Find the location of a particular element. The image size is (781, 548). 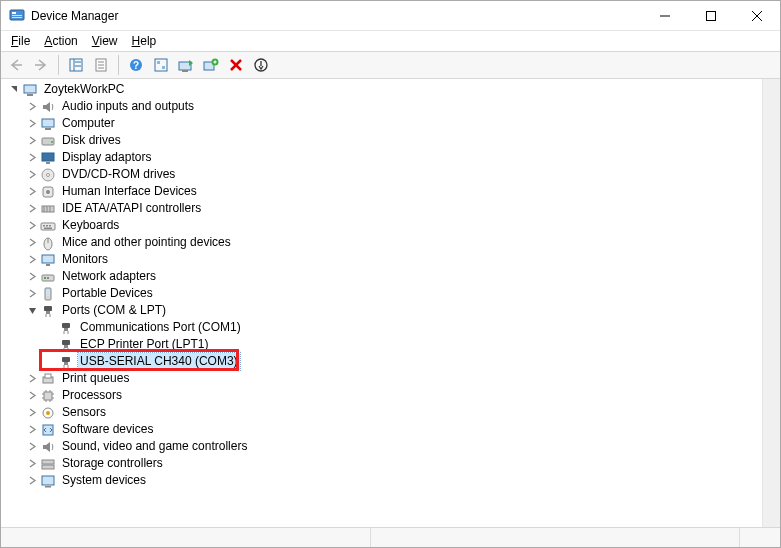

back-button is located at coordinates (16, 65).